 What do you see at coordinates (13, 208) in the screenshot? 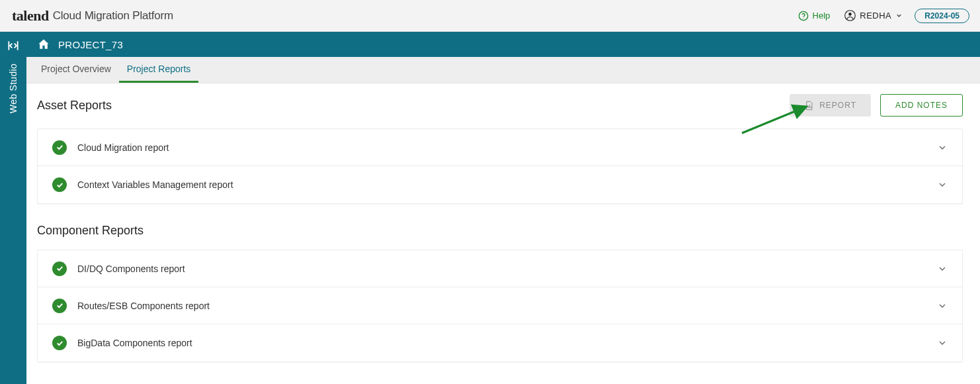
I see `side-rail: Web Studio` at bounding box center [13, 208].